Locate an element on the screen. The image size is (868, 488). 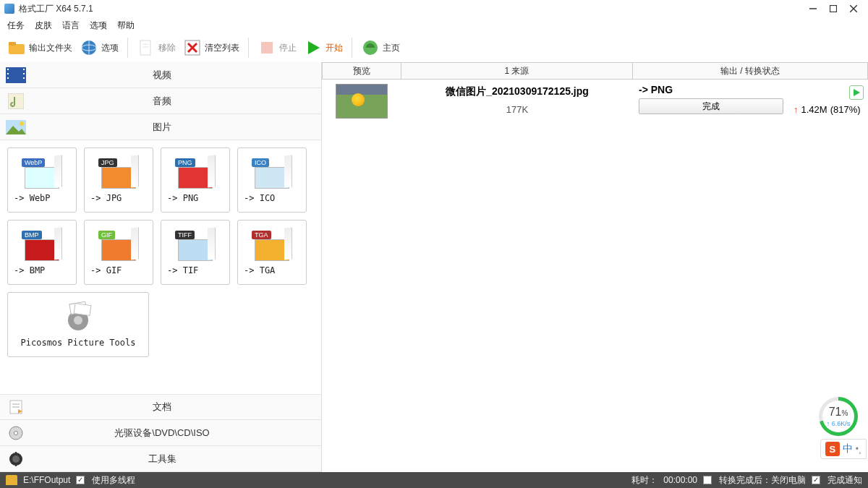
note-icon is located at coordinates (16, 101).